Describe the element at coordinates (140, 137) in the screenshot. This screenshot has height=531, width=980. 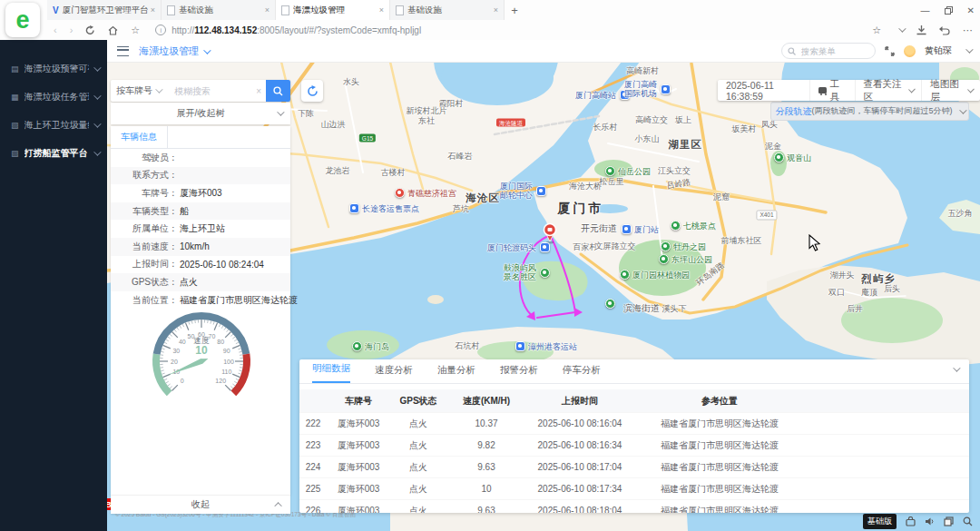
I see `tab-vehicle-info: 车辆信息` at that location.